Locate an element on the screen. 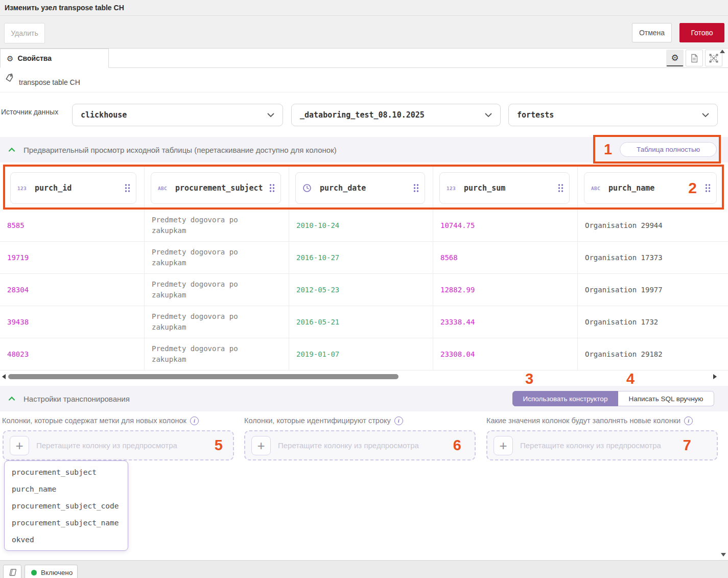  table-row: 8585Predmety dogovora po zakupkam2010-10… is located at coordinates (364, 226).